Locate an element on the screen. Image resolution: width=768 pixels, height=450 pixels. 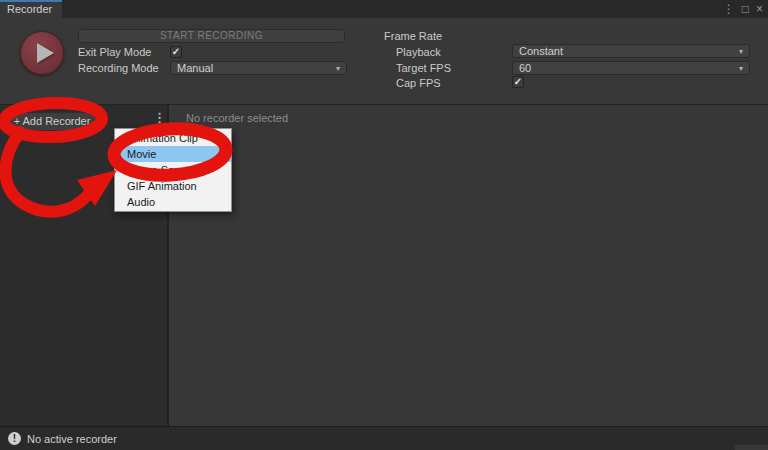
tab-bar: Recorder ⋮ □ × is located at coordinates (384, 9).